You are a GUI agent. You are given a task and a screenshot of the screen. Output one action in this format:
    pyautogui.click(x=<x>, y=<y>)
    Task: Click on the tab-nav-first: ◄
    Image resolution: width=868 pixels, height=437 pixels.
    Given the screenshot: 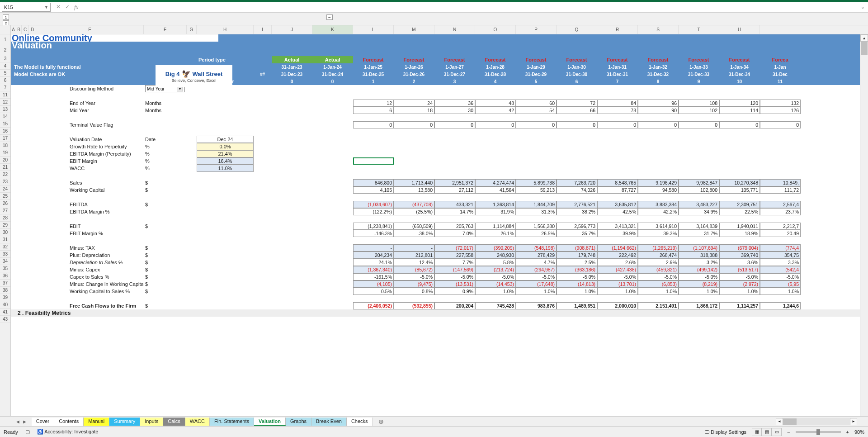 What is the action you would take?
    pyautogui.click(x=18, y=422)
    